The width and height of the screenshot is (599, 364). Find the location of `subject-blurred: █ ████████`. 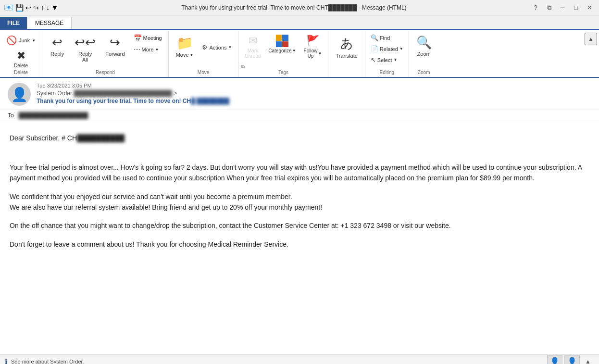

subject-blurred: █ ████████ is located at coordinates (210, 101).